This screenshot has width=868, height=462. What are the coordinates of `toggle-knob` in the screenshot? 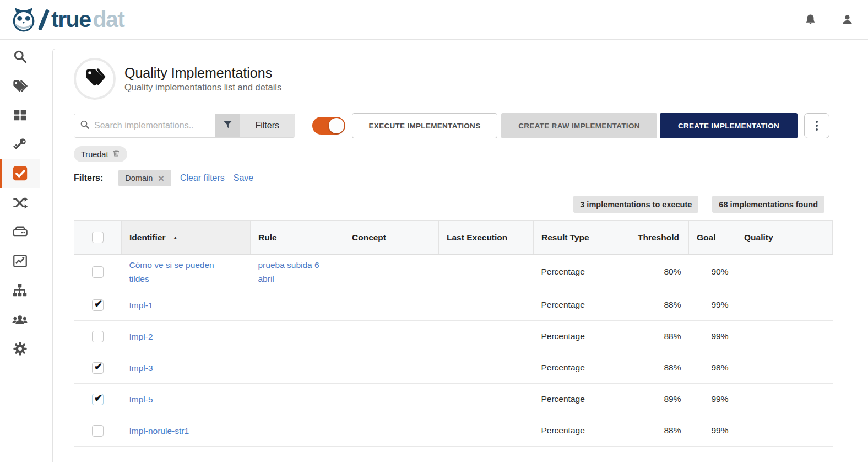 It's located at (337, 126).